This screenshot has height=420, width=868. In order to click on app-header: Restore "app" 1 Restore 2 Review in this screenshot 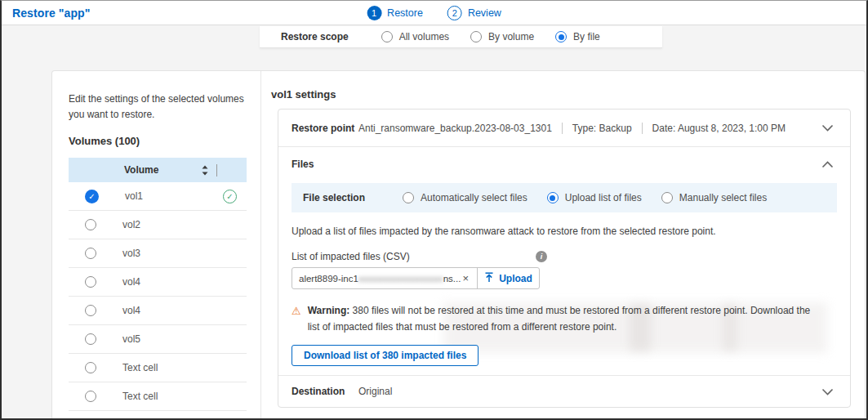, I will do `click(434, 13)`.